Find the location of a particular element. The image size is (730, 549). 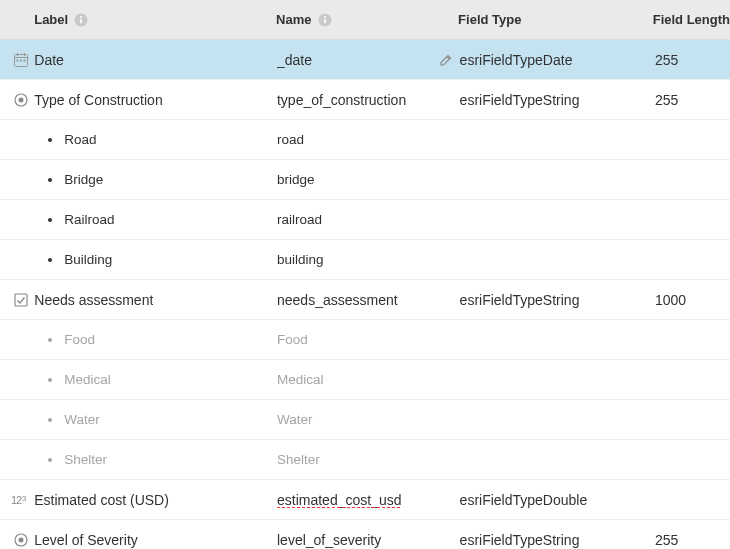

option-row: Bridgebridge is located at coordinates (365, 180).